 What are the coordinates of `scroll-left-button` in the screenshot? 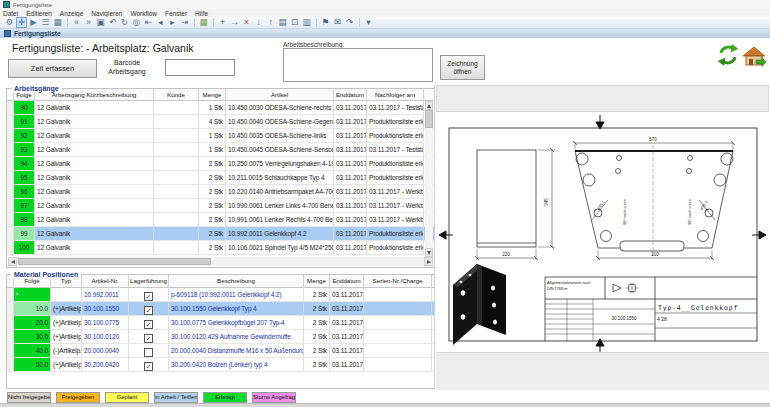 It's located at (12, 262).